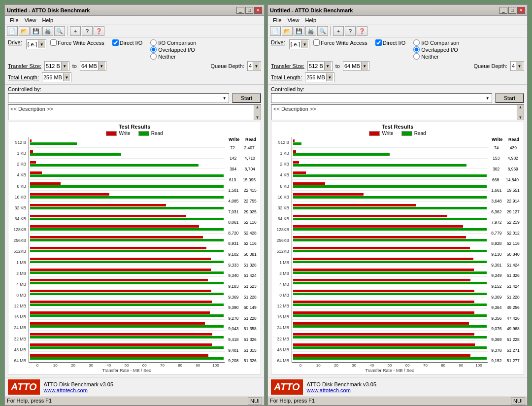  What do you see at coordinates (234, 139) in the screenshot?
I see `write-col-header: Write` at bounding box center [234, 139].